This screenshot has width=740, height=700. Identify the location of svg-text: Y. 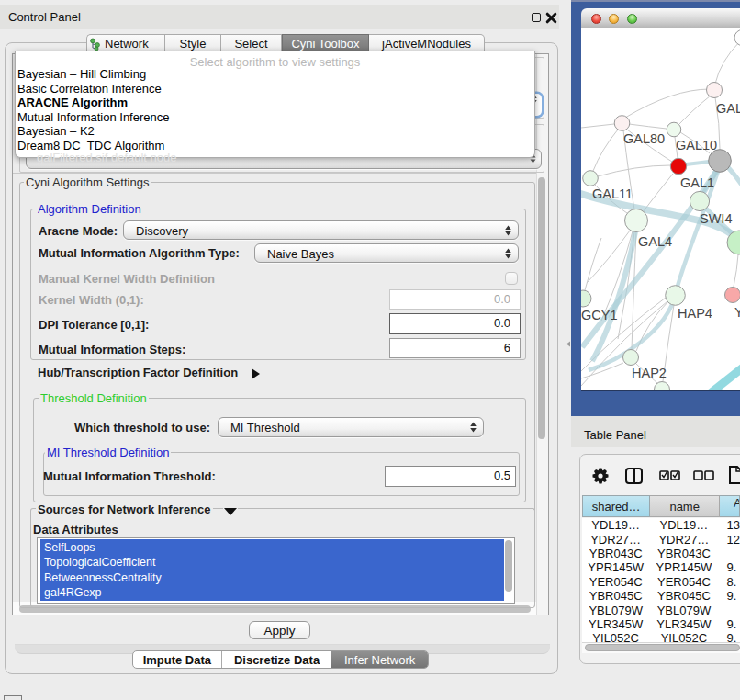
(737, 312).